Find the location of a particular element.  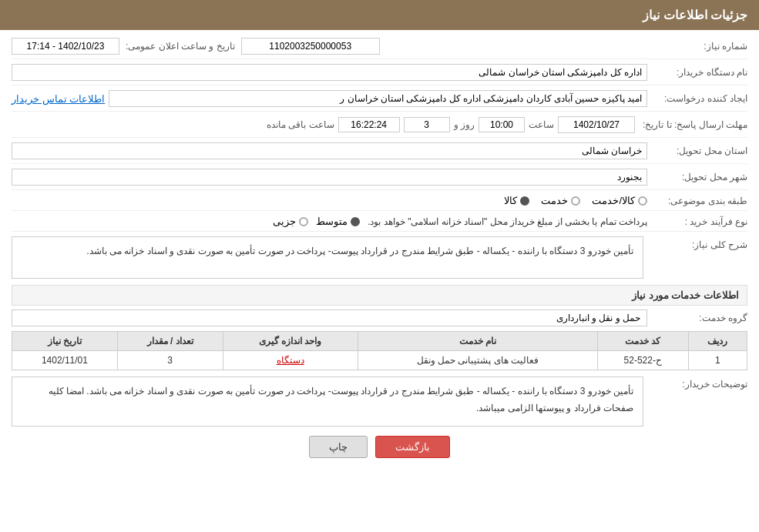

radio-label-جزیی: جزیی is located at coordinates (284, 222).